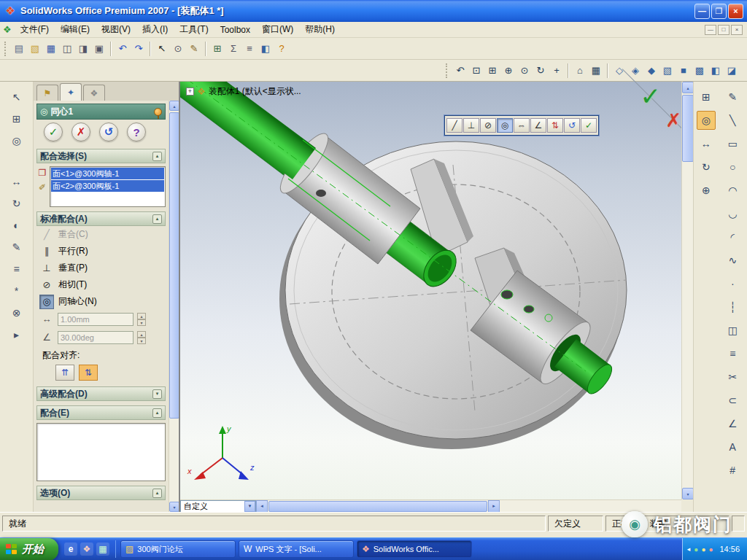 The height and width of the screenshot is (560, 747). What do you see at coordinates (716, 71) in the screenshot?
I see `section-view-icon: ◧` at bounding box center [716, 71].